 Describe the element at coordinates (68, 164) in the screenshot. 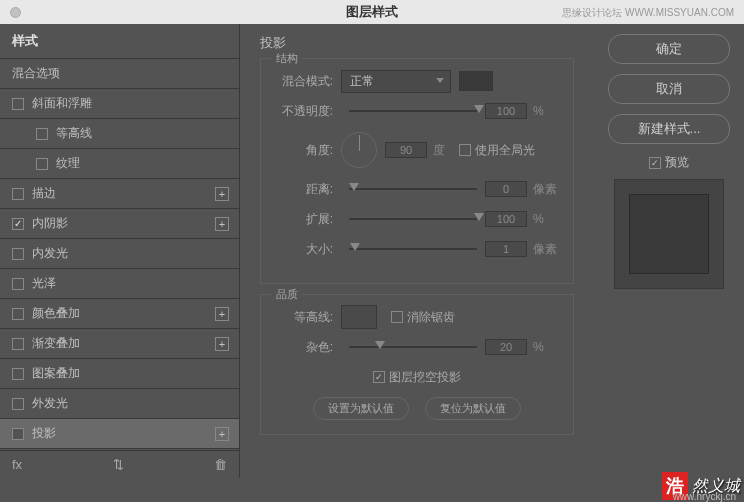

I see `style-label: 纹理` at that location.